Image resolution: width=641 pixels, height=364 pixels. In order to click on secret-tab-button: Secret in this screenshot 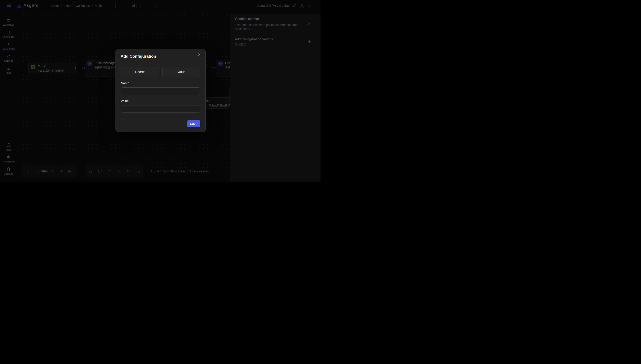, I will do `click(140, 72)`.